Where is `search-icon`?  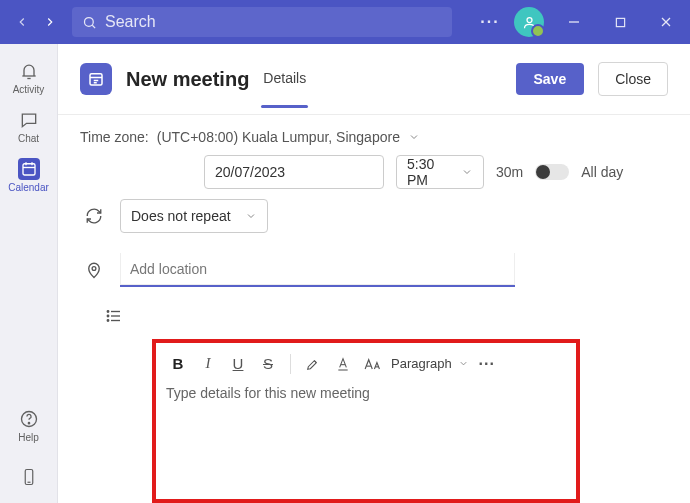 search-icon is located at coordinates (90, 22).